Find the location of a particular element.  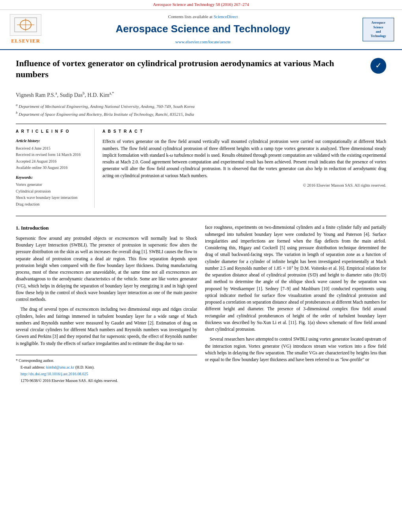

journal-url: www.elsevier.com/locate/aescte is located at coordinates (203, 42).